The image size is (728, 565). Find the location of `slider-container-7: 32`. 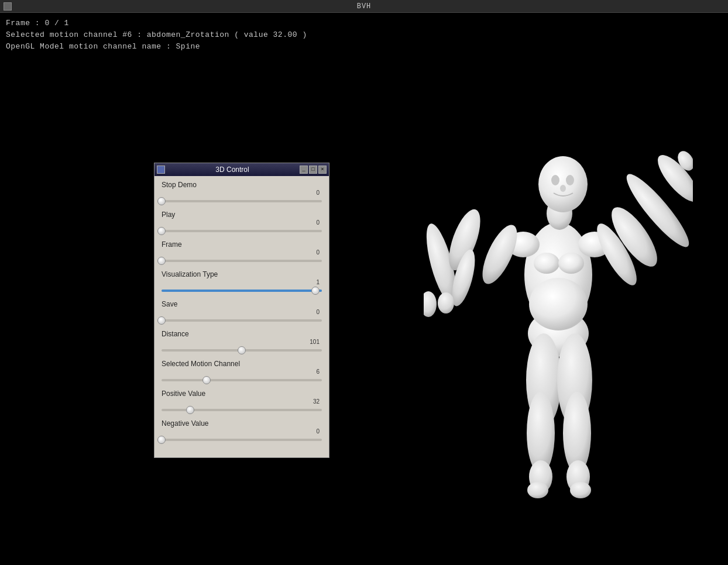

slider-container-7: 32 is located at coordinates (242, 406).